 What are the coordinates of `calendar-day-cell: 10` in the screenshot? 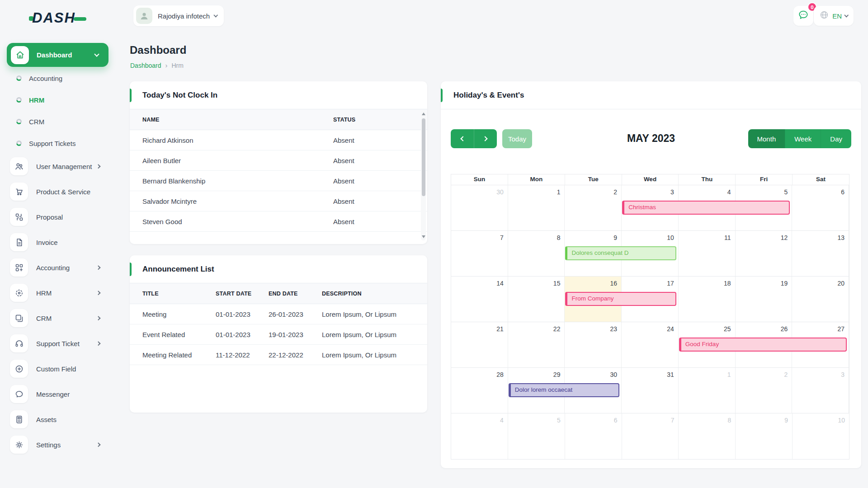 It's located at (821, 436).